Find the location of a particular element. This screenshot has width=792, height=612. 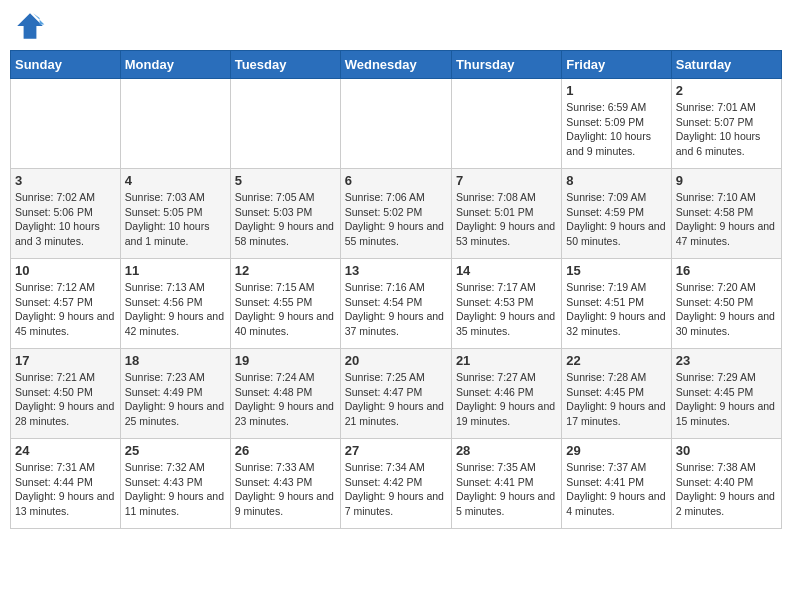

calendar-week-row: 1Sunrise: 6:59 AM Sunset: 5:09 PM Daylig… is located at coordinates (396, 124).